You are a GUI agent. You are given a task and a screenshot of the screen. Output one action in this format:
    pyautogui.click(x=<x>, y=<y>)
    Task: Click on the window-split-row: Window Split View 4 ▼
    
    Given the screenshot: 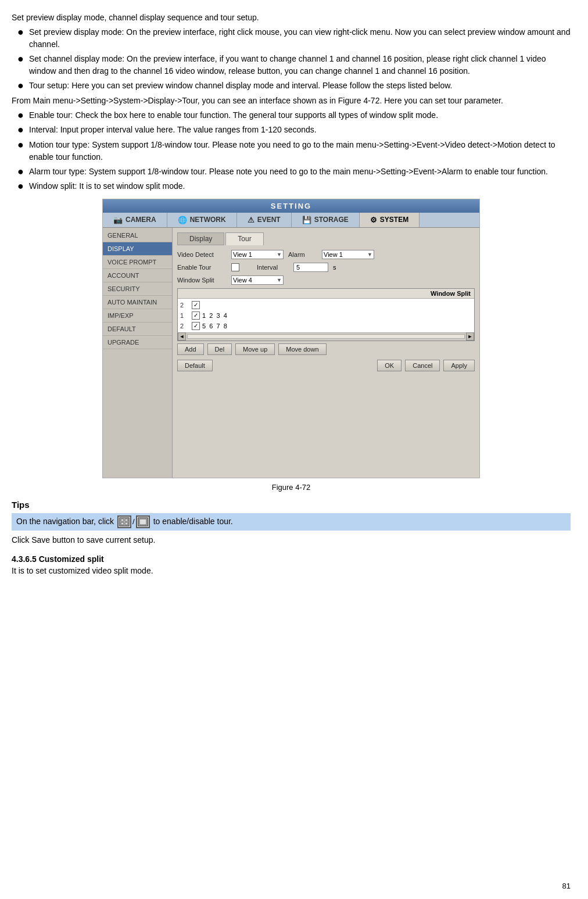 What is the action you would take?
    pyautogui.click(x=326, y=280)
    